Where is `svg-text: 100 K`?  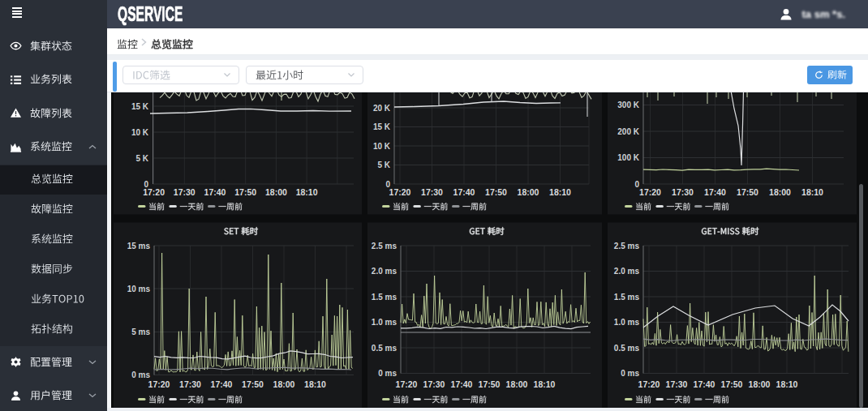
svg-text: 100 K is located at coordinates (628, 157).